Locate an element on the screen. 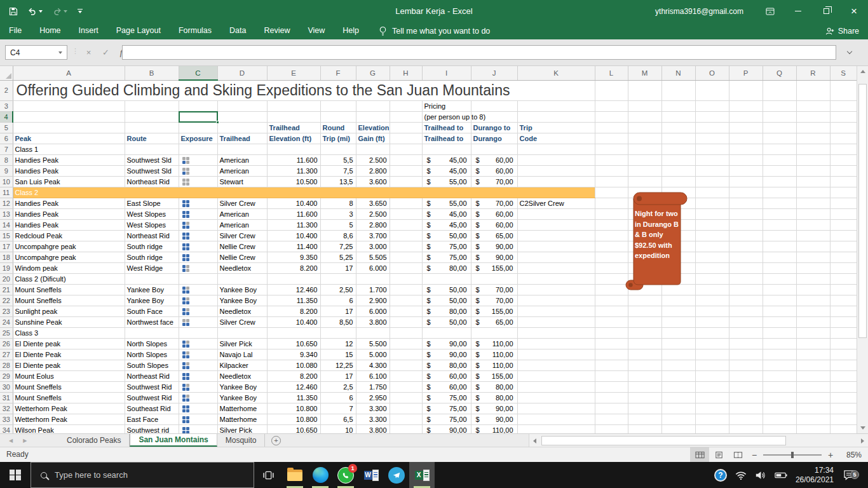 This screenshot has height=488, width=868. cell-D34: Silver Pick is located at coordinates (242, 429).